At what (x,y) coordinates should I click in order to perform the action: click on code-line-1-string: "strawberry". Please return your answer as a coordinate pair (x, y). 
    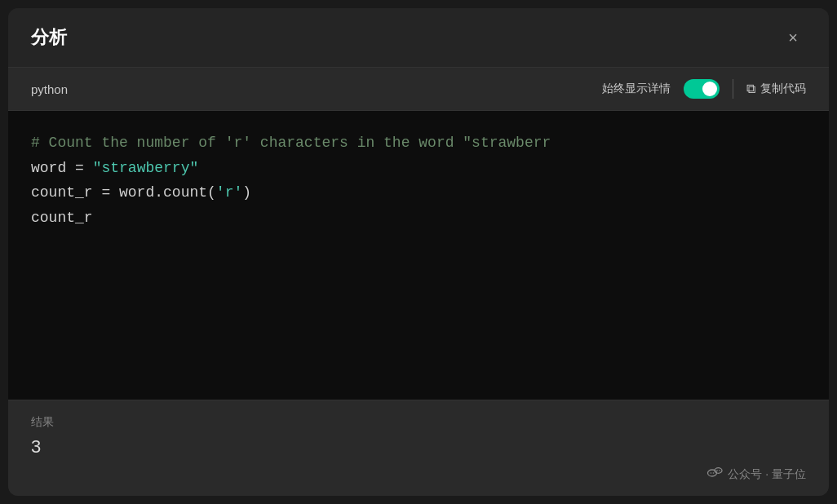
    Looking at the image, I should click on (146, 168).